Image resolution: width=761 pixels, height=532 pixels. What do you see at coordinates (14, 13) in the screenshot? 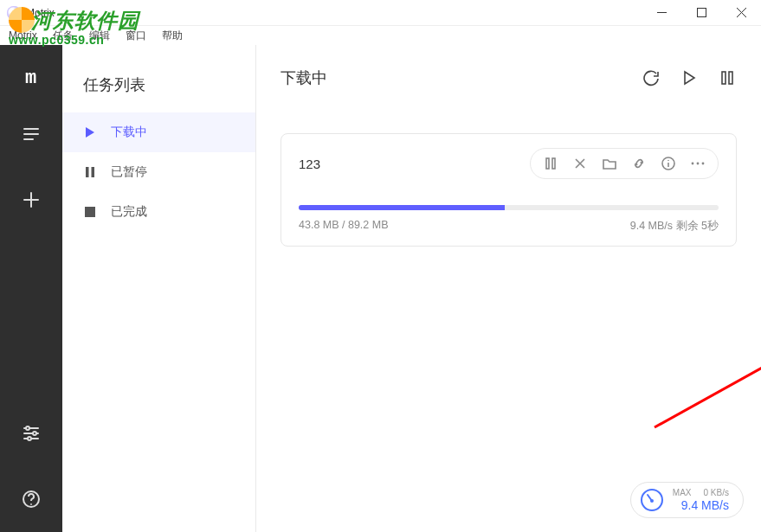
I see `app-icon` at bounding box center [14, 13].